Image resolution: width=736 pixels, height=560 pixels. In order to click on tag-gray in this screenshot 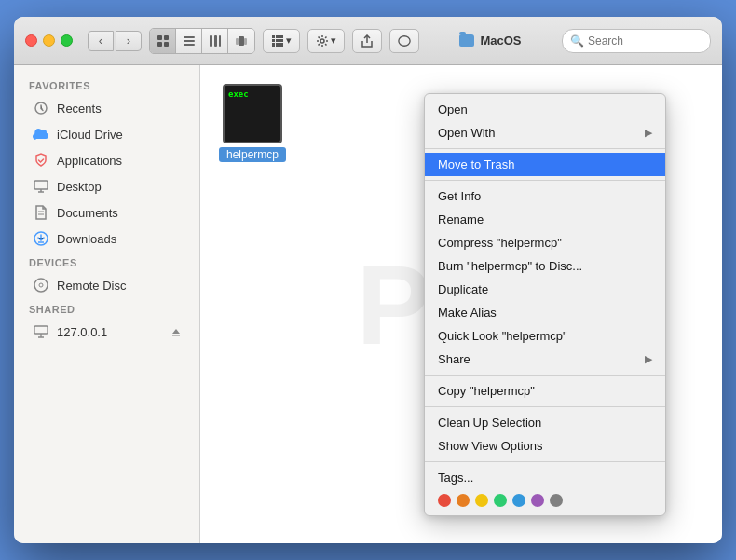, I will do `click(556, 500)`.